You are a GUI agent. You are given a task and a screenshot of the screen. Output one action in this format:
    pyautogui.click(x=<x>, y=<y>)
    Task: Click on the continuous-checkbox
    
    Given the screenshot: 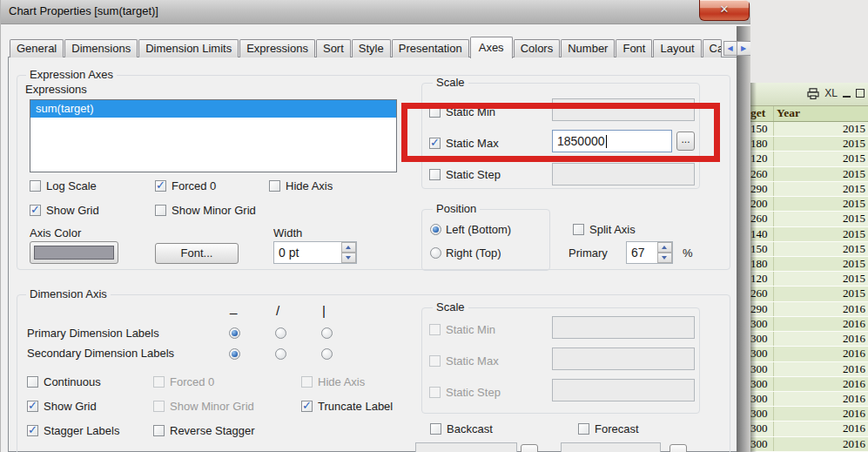 What is the action you would take?
    pyautogui.click(x=33, y=381)
    